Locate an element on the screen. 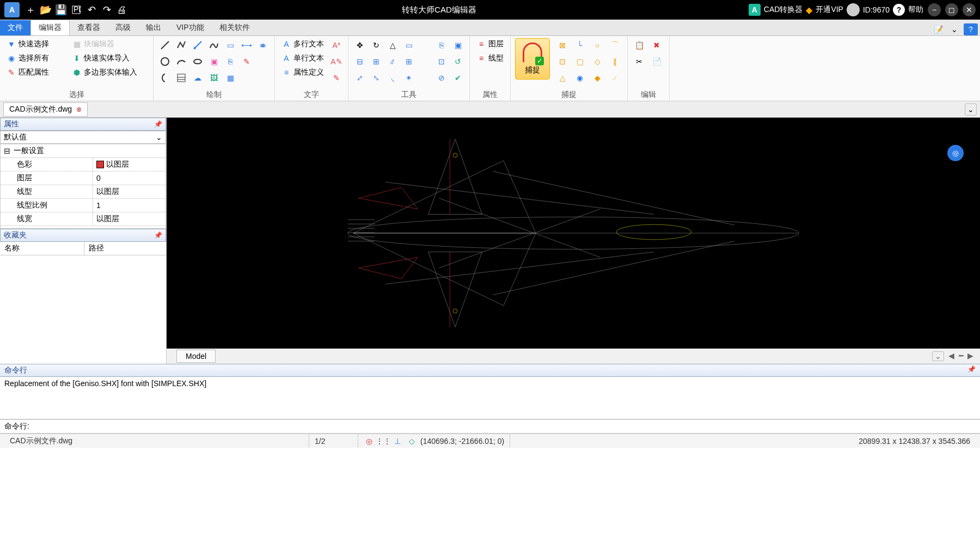 Image resolution: width=980 pixels, height=549 pixels. array-icon: ⊞ is located at coordinates (409, 62).